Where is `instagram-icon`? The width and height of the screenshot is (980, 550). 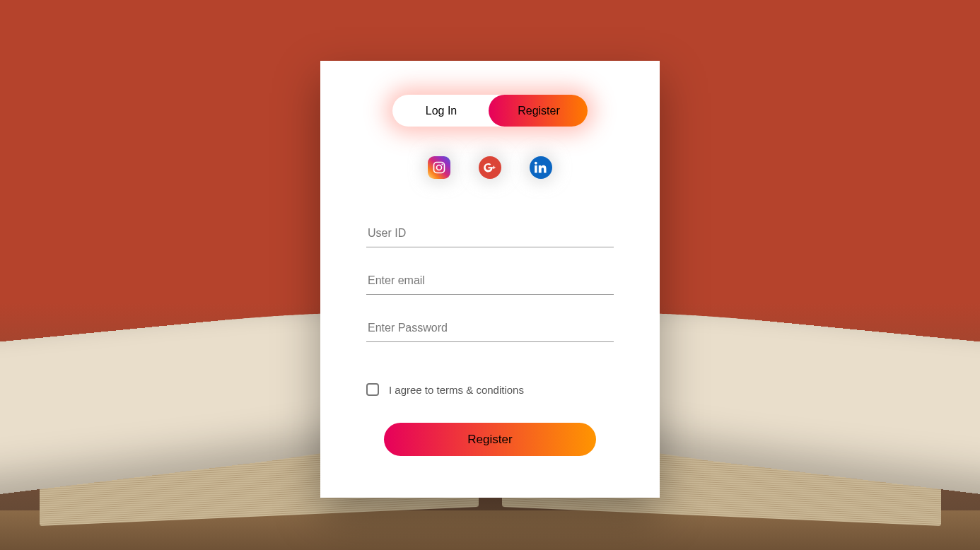
instagram-icon is located at coordinates (439, 168).